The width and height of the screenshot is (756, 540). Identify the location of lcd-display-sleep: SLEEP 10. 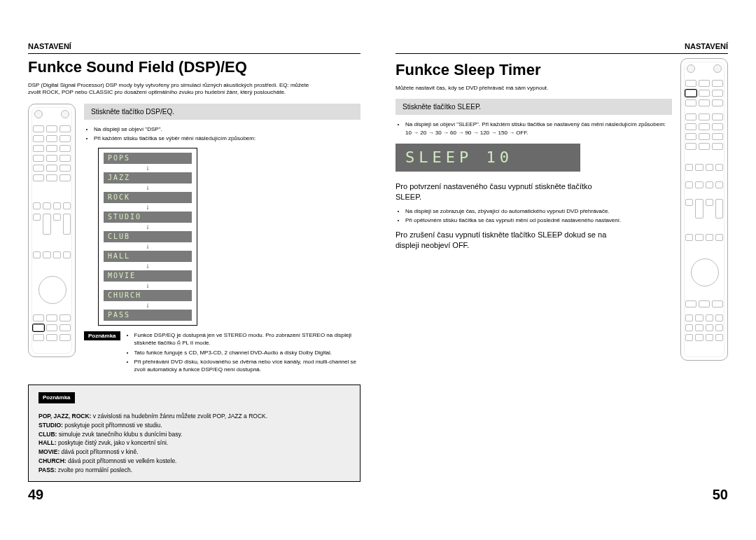
(488, 158).